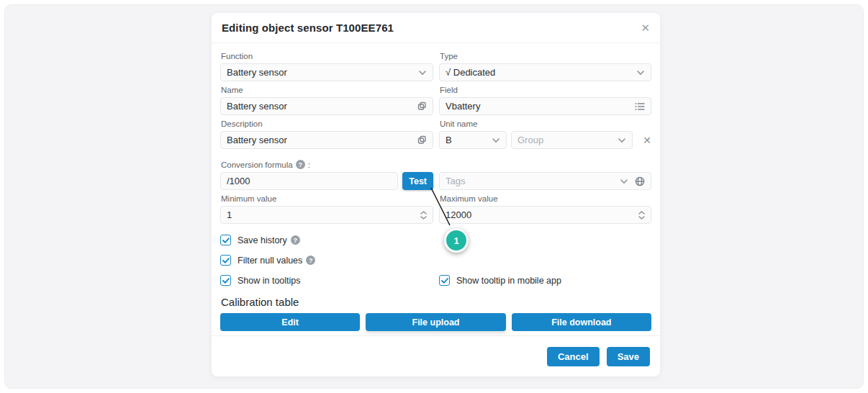 This screenshot has width=868, height=393. I want to click on dialog-header: Editing object sensor T100EE761 ✕, so click(436, 28).